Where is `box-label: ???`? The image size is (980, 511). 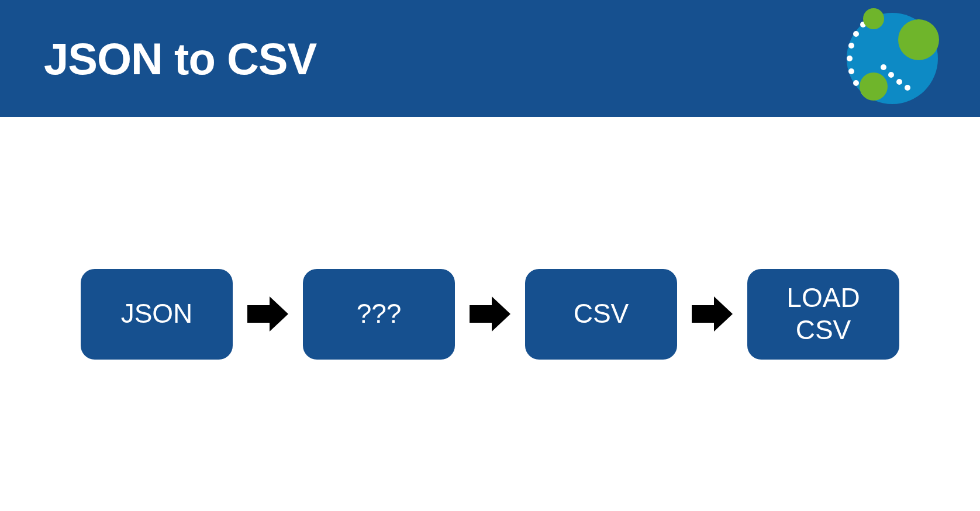
box-label: ??? is located at coordinates (379, 313).